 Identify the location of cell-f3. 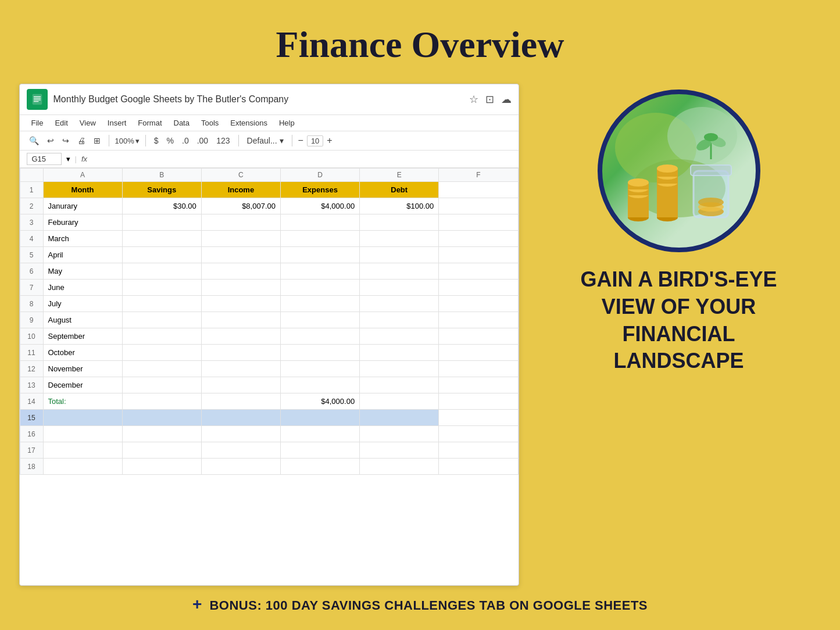
(478, 223).